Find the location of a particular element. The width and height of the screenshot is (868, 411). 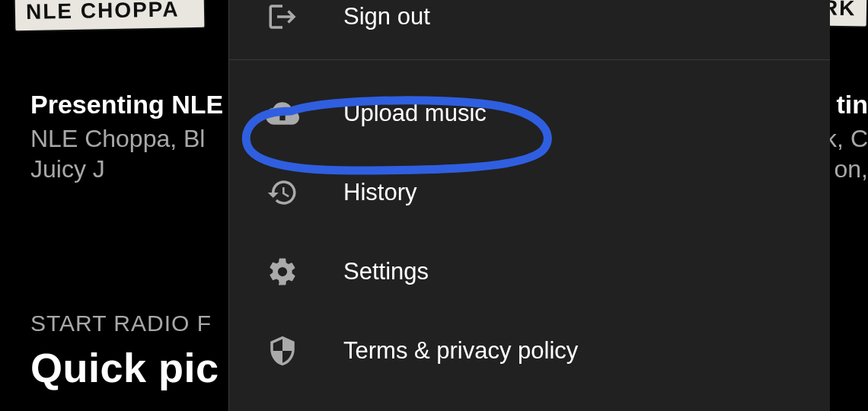

menu-item-sign-out: Sign out is located at coordinates (530, 28).